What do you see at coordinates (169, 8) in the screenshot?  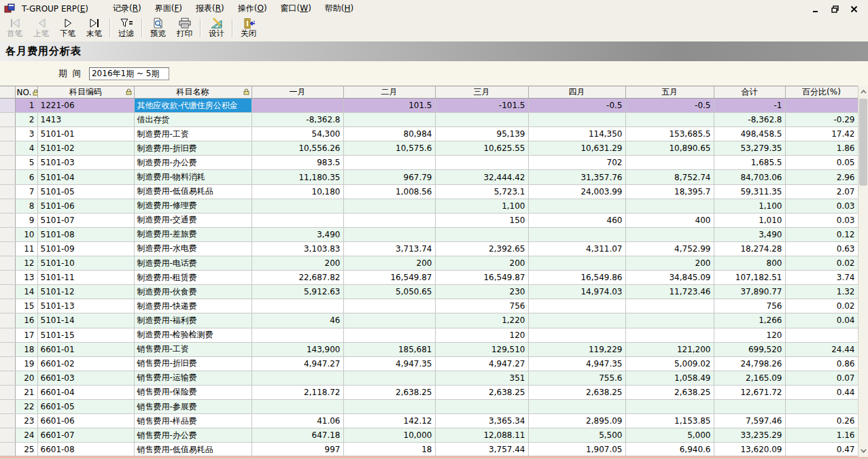 I see `menu-item-interface: 界面(F)` at bounding box center [169, 8].